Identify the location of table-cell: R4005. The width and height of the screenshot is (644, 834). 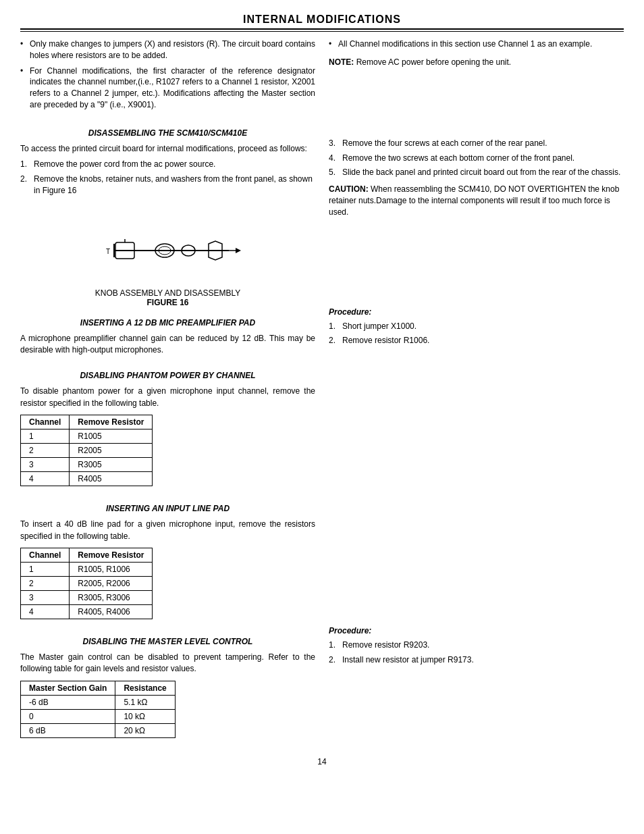
(111, 479).